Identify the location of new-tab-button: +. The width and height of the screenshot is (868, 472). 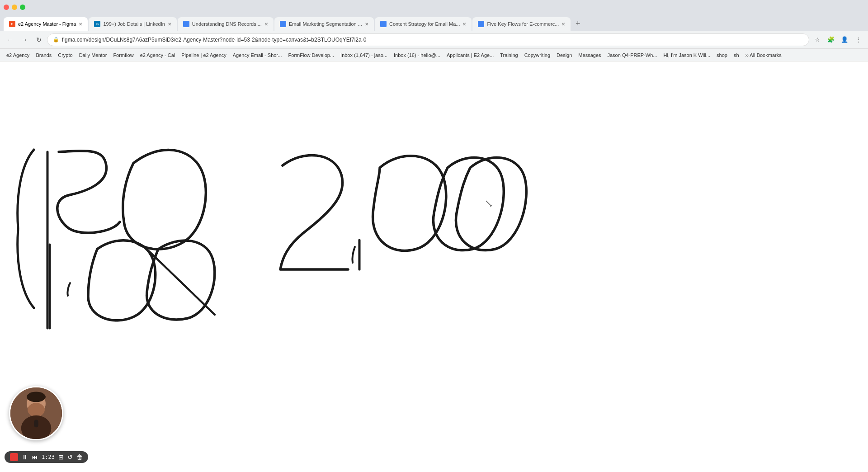
(578, 24).